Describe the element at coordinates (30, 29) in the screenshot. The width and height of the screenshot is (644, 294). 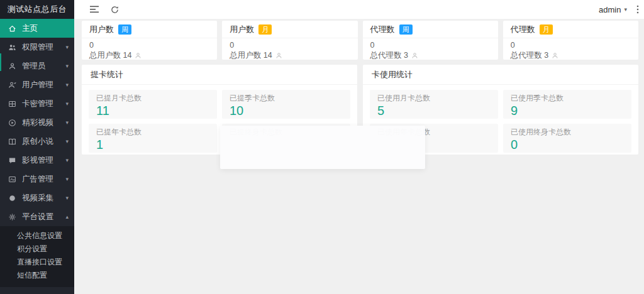
I see `sidebar-item-label: 主页` at that location.